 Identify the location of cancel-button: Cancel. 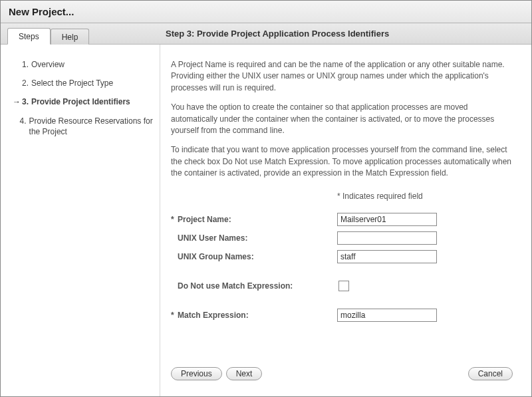
(491, 374).